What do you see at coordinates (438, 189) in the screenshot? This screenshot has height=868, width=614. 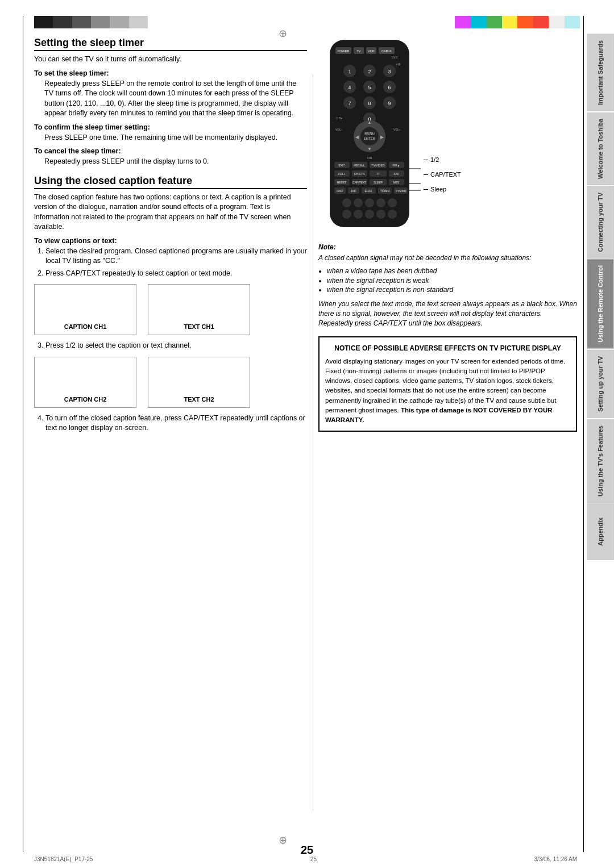 I see `label-sleep: Sleep` at bounding box center [438, 189].